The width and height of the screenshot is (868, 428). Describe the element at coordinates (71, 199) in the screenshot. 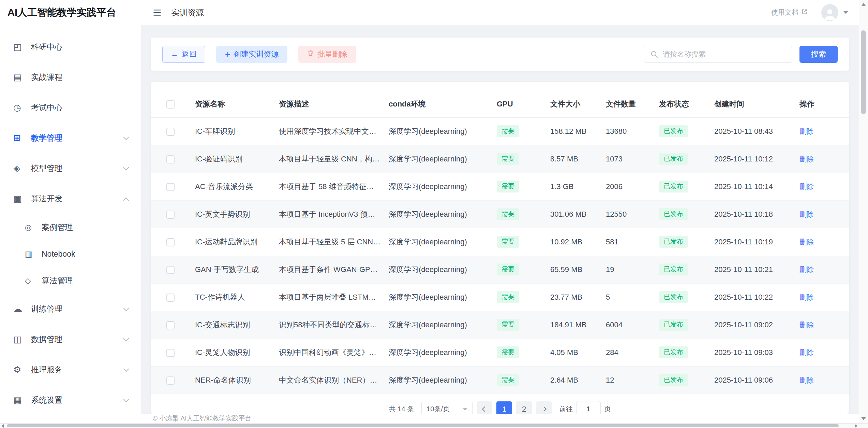

I see `sidebar-item-algorithm-development: ▣ 算法开发` at that location.